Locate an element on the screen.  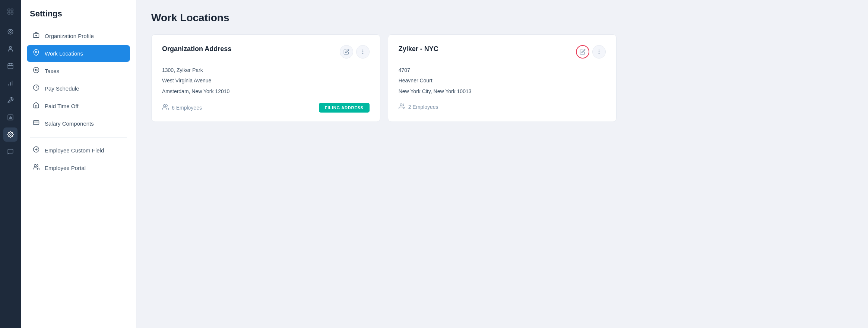
filing-address-badge: FILING ADDRESS is located at coordinates (344, 108).